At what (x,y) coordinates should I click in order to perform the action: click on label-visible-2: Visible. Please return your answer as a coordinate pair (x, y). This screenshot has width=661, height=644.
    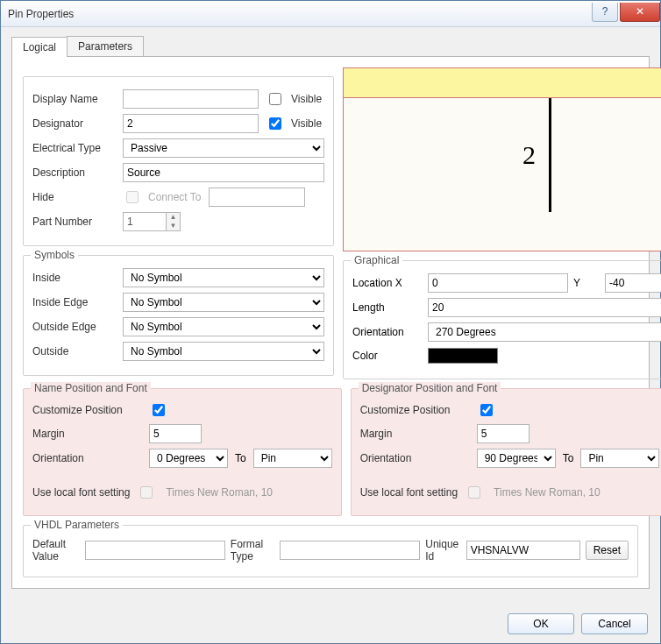
    Looking at the image, I should click on (307, 124).